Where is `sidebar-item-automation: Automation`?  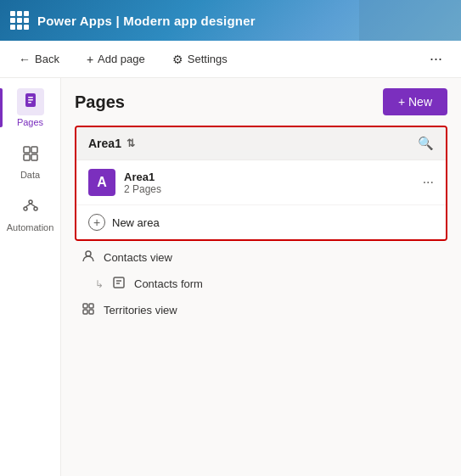 sidebar-item-automation: Automation is located at coordinates (31, 213).